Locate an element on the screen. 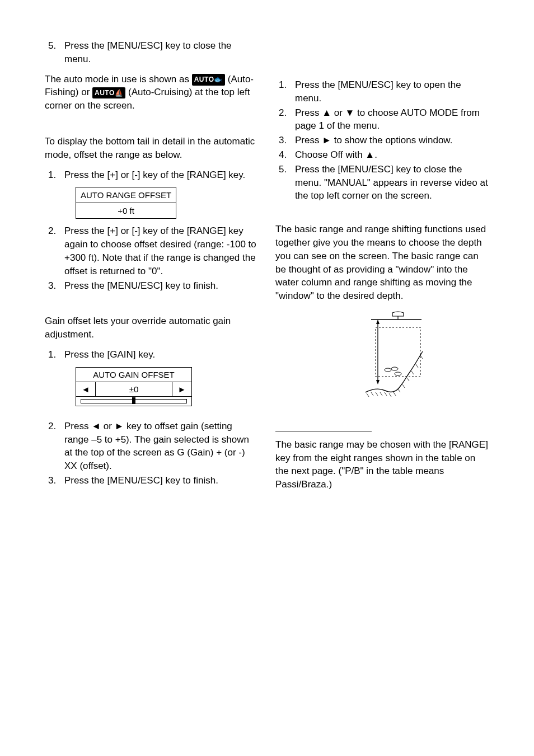 The image size is (534, 756). right-step4: Choose Off with ▲. is located at coordinates (390, 155).